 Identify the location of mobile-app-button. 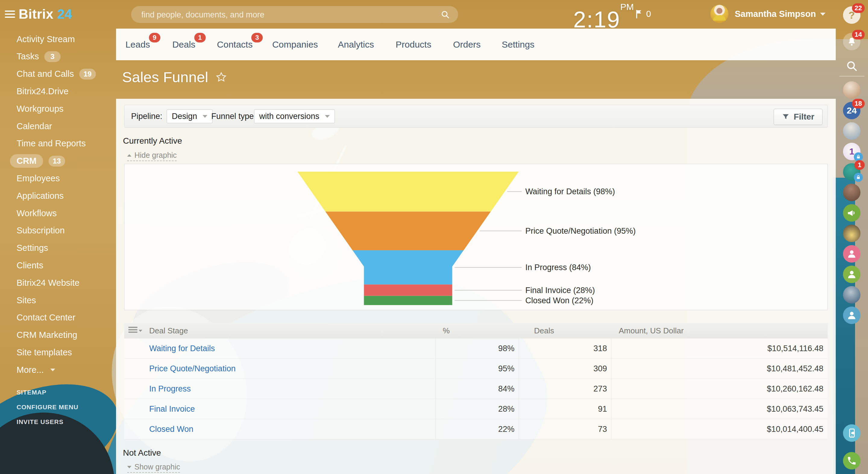
(852, 433).